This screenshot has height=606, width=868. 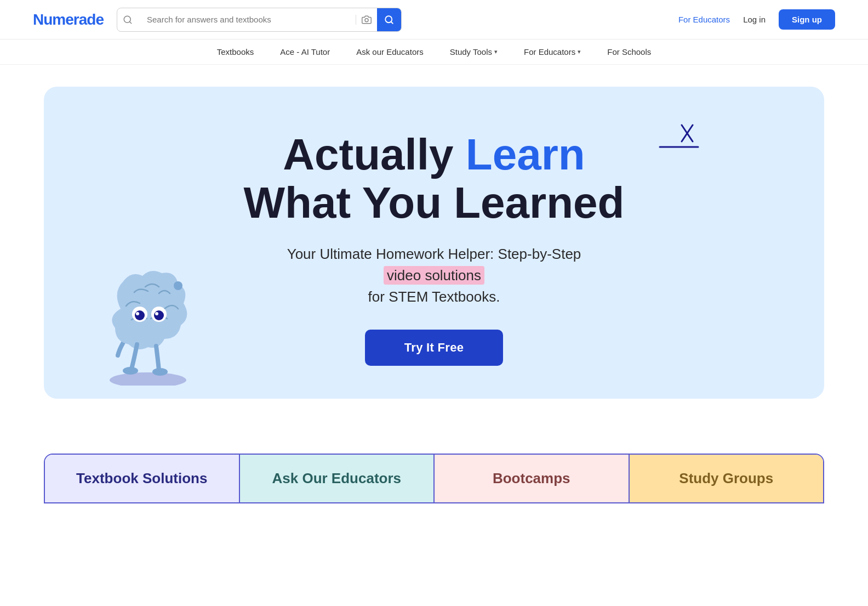 I want to click on nav-for-educators: For Educators ▾, so click(x=552, y=52).